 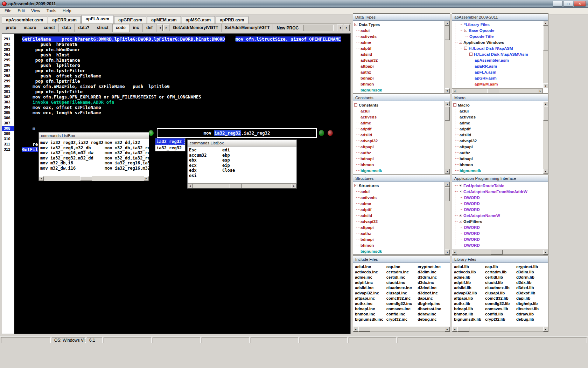 I want to click on tree-root-data-types: -Data Types, so click(x=402, y=25).